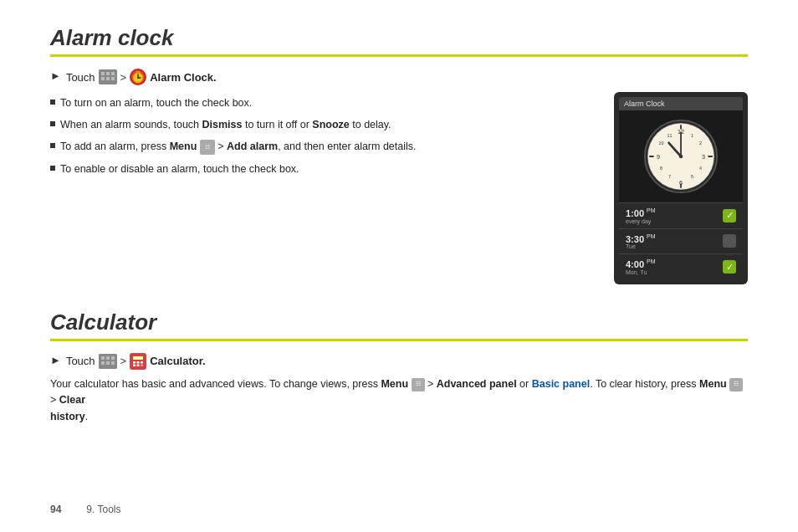 This screenshot has height=532, width=798. Describe the element at coordinates (644, 104) in the screenshot. I see `phone-title-text: Alarm Clock` at that location.